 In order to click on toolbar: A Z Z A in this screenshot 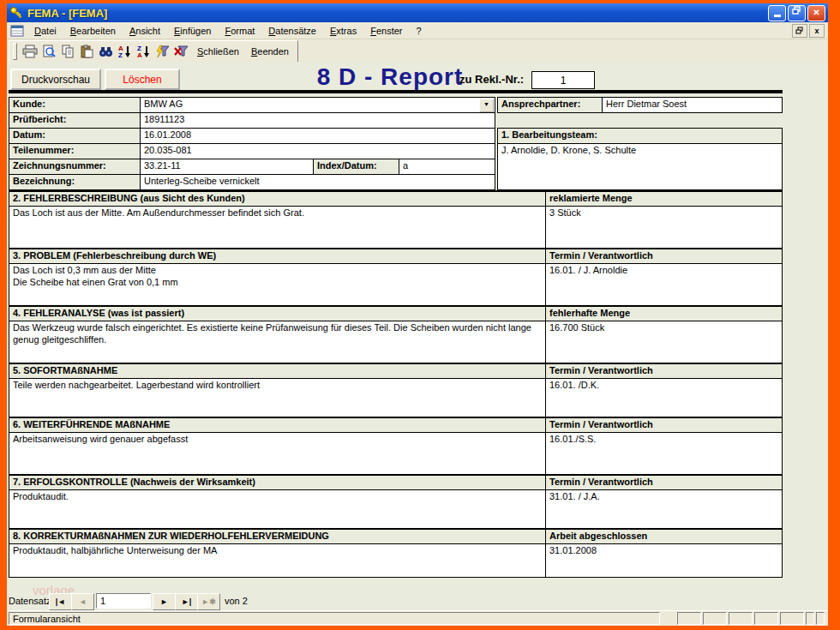, I will do `click(417, 51)`.